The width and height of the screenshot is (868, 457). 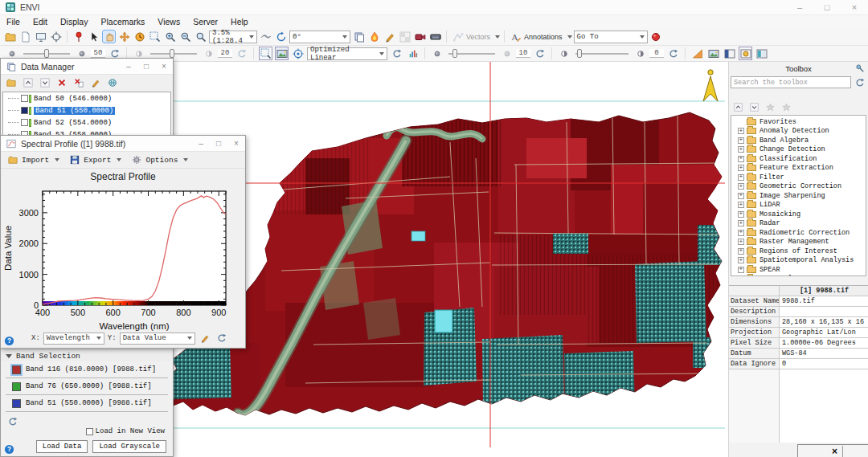 What do you see at coordinates (799, 214) in the screenshot?
I see `toolbox-item-mosaicking: Mosaicking` at bounding box center [799, 214].